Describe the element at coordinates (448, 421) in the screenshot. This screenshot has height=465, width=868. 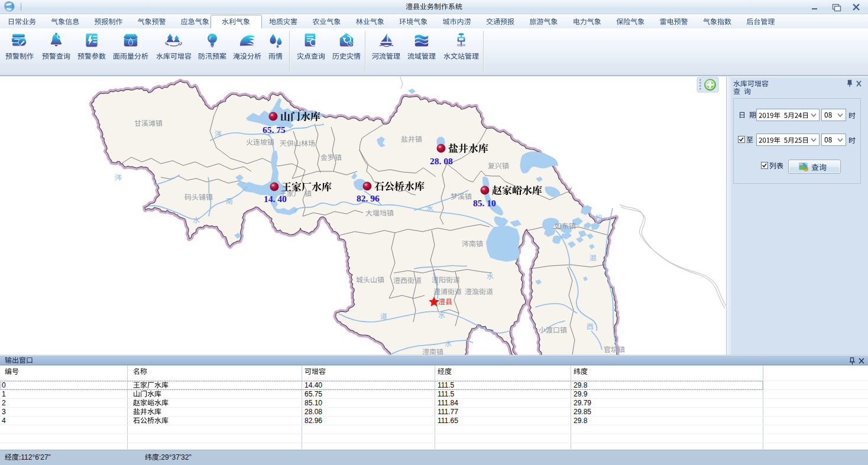
I see `svg-text: 111.65` at that location.